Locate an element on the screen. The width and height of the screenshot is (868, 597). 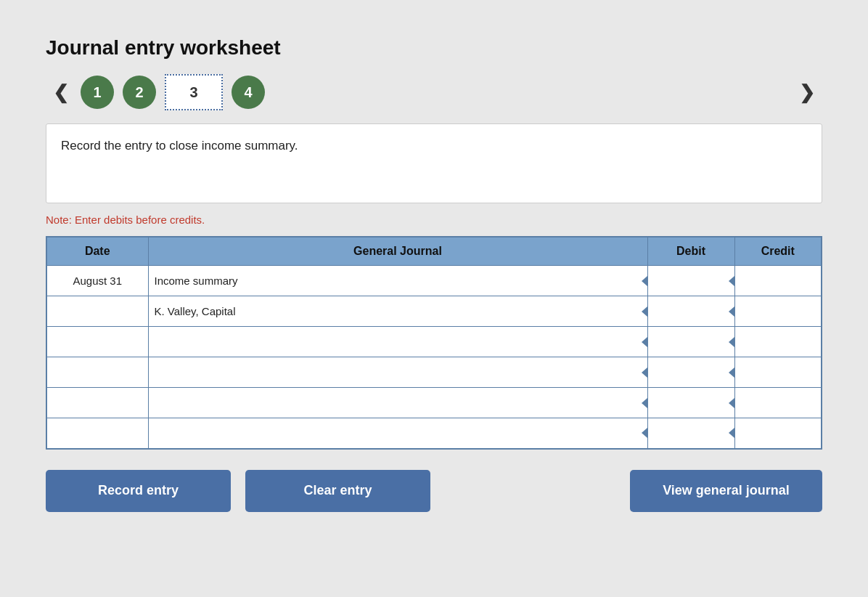
journal-cell-1: K. Valley, Capital is located at coordinates (398, 312).